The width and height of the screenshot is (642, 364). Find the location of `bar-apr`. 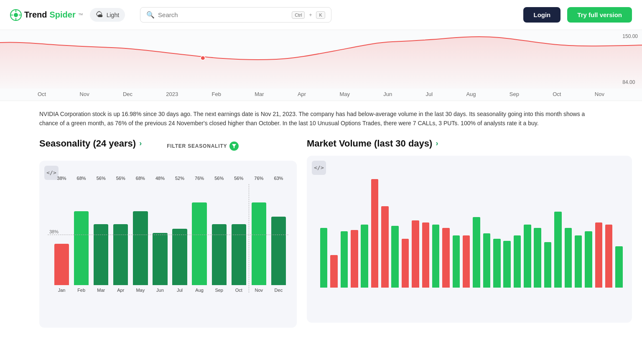

bar-apr is located at coordinates (120, 255).